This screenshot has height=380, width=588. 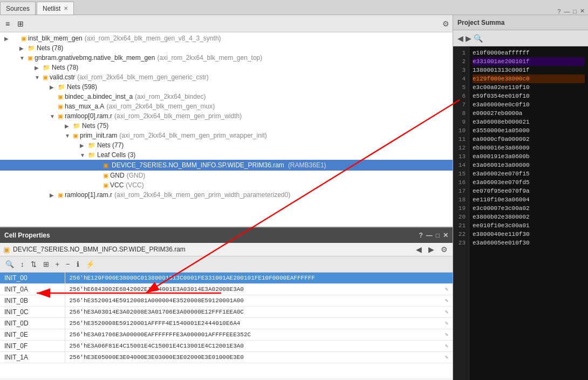 What do you see at coordinates (461, 38) in the screenshot?
I see `hex-back-button: ◀` at bounding box center [461, 38].